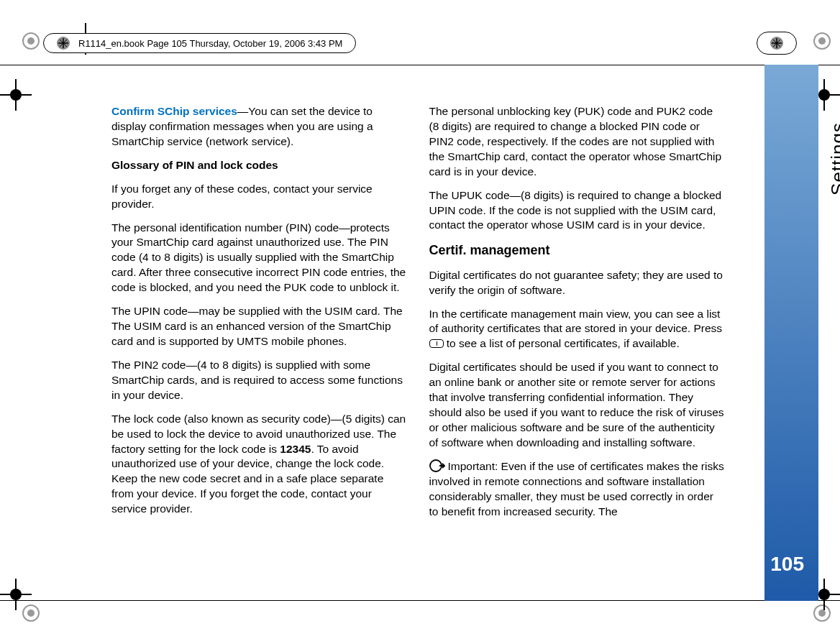 The image size is (840, 644). Describe the element at coordinates (834, 159) in the screenshot. I see `side-tab-label: Settings` at that location.